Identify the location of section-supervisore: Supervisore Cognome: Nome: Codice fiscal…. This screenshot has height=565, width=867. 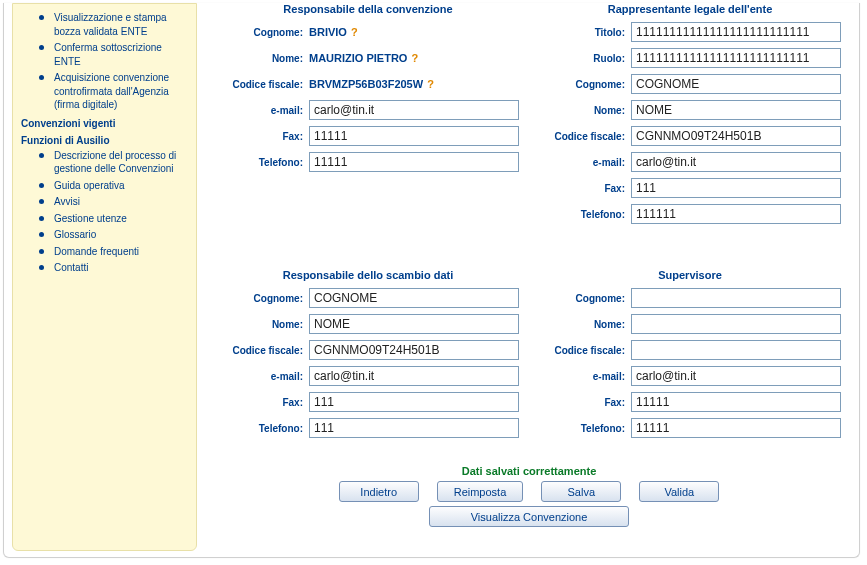
(690, 356).